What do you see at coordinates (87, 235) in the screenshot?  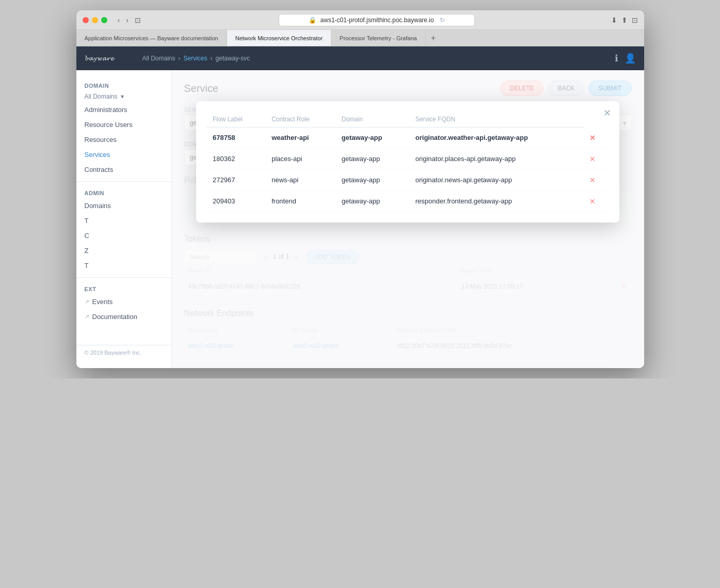 I see `sidebar-label-admin-c: C` at bounding box center [87, 235].